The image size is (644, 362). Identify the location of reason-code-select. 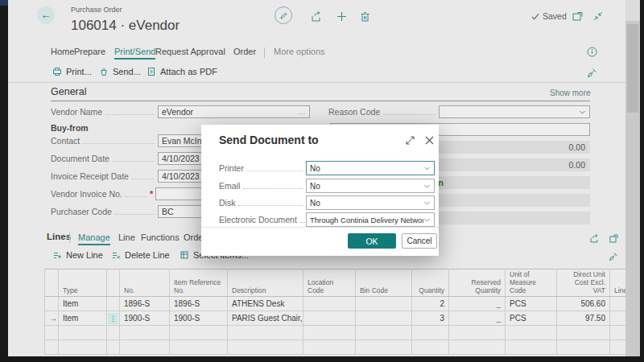
(514, 112).